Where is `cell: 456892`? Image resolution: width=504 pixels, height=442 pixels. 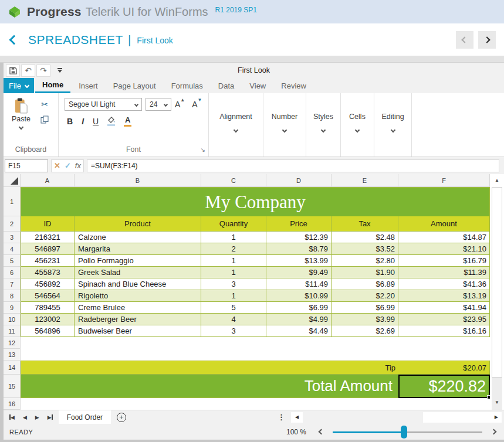
cell: 456892 is located at coordinates (48, 284).